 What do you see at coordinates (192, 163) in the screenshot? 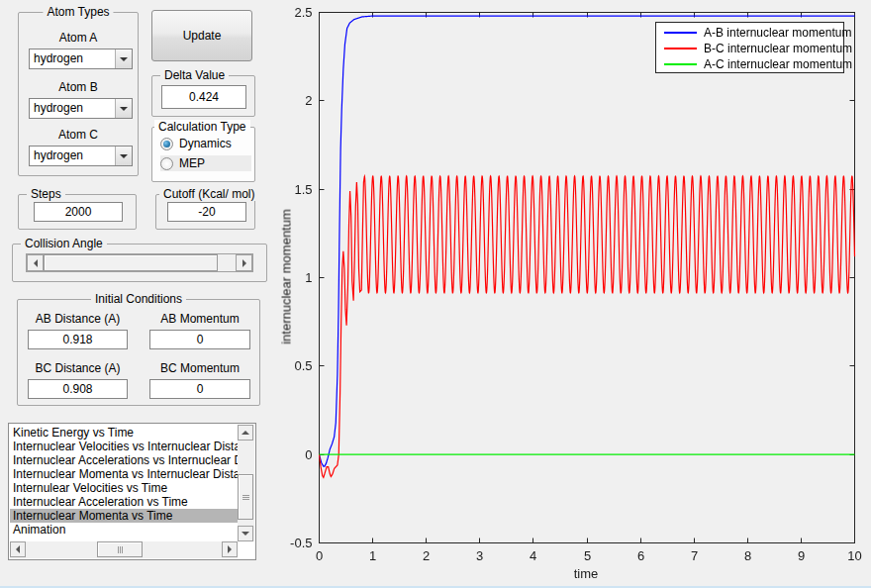
I see `radio-mep-label: MEP` at bounding box center [192, 163].